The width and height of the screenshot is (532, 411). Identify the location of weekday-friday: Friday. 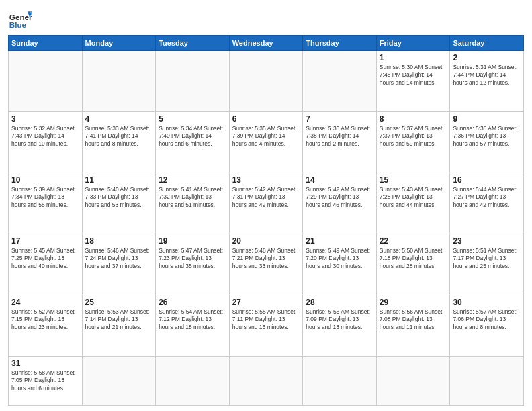
(413, 43).